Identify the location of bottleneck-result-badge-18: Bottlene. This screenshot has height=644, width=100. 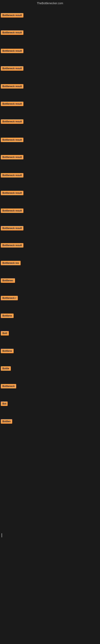
(7, 316).